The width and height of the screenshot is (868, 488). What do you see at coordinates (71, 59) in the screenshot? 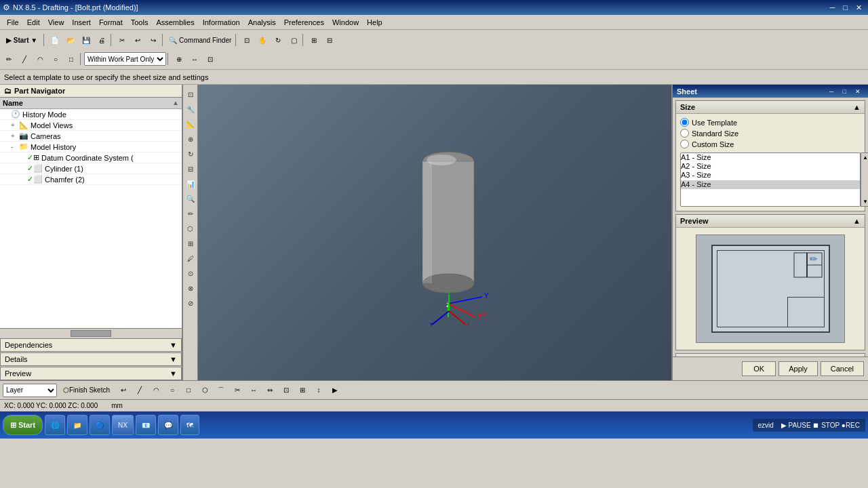
I see `rect-button: □` at bounding box center [71, 59].